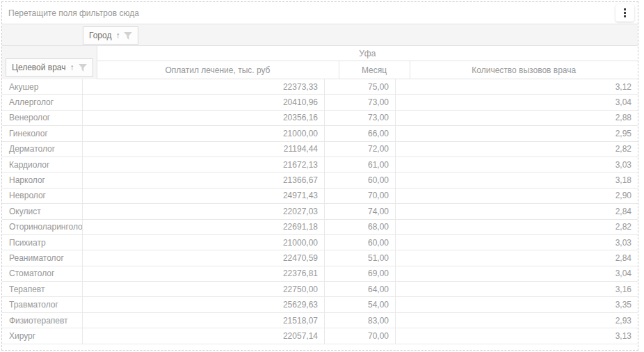 The height and width of the screenshot is (352, 644). Describe the element at coordinates (42, 274) in the screenshot. I see `row-header-cell: Стоматолог` at that location.